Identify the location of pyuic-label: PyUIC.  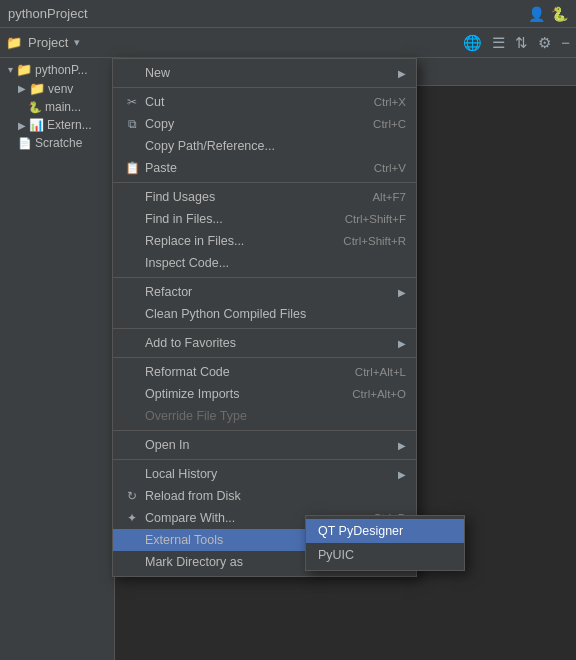
(336, 555).